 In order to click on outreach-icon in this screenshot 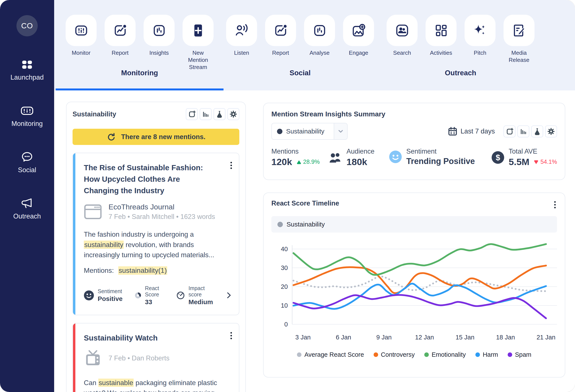, I will do `click(27, 203)`.